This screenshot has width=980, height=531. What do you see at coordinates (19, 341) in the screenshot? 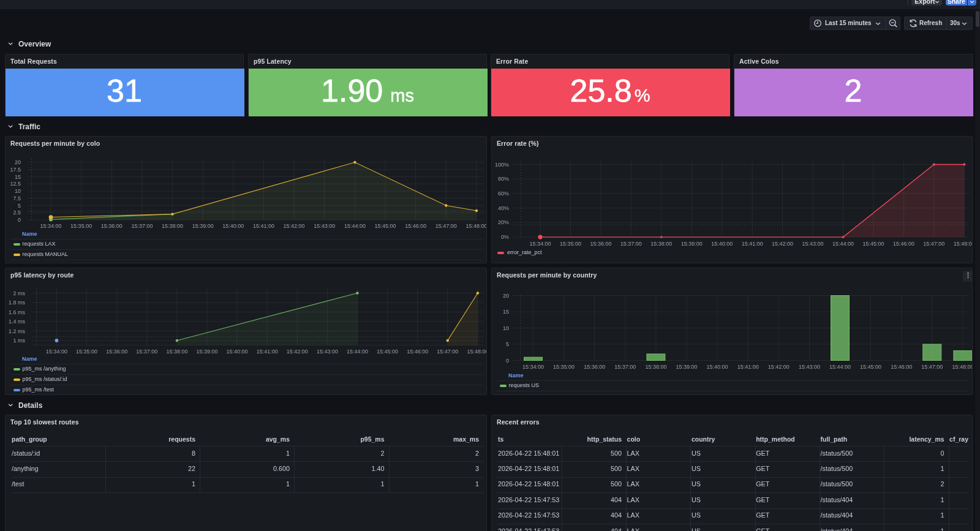
I see `svg-text: 1 ms` at bounding box center [19, 341].